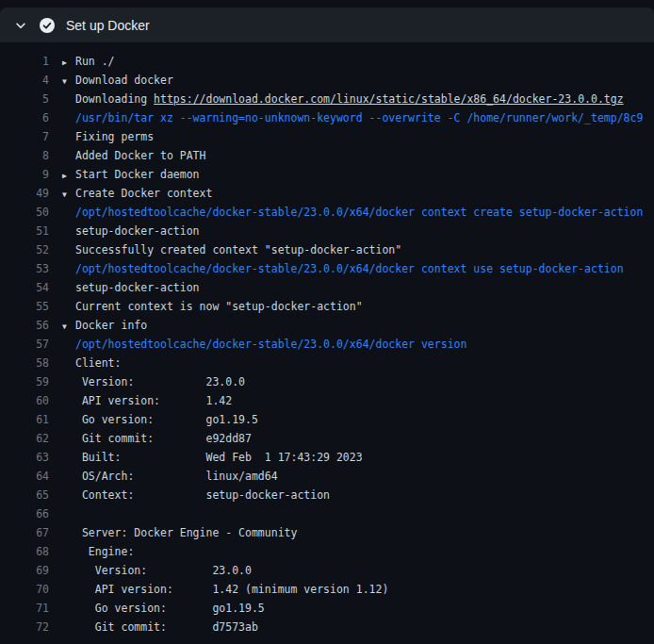  Describe the element at coordinates (167, 420) in the screenshot. I see `log-text: Go version: go1.19.5` at that location.